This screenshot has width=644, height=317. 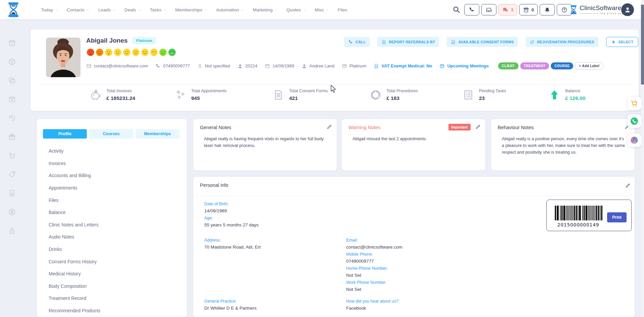 What do you see at coordinates (107, 41) in the screenshot?
I see `client-name: Abigail Jones` at bounding box center [107, 41].